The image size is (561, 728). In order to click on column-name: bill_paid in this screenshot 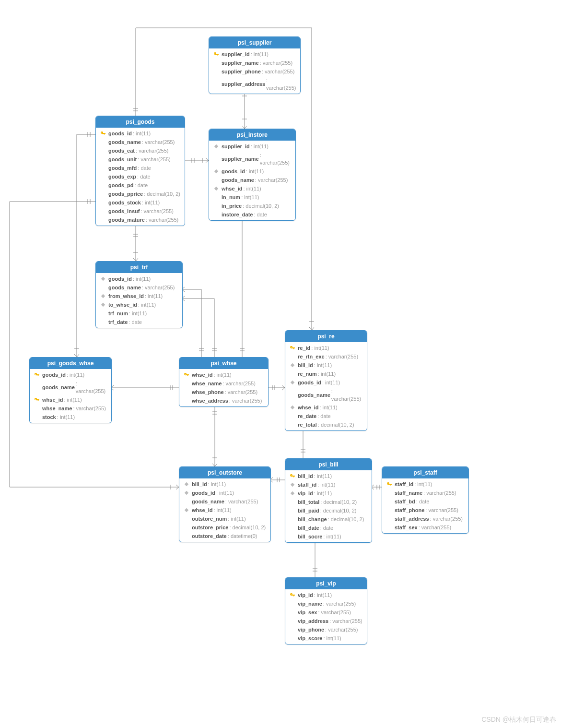, I will do `click(309, 511)`.